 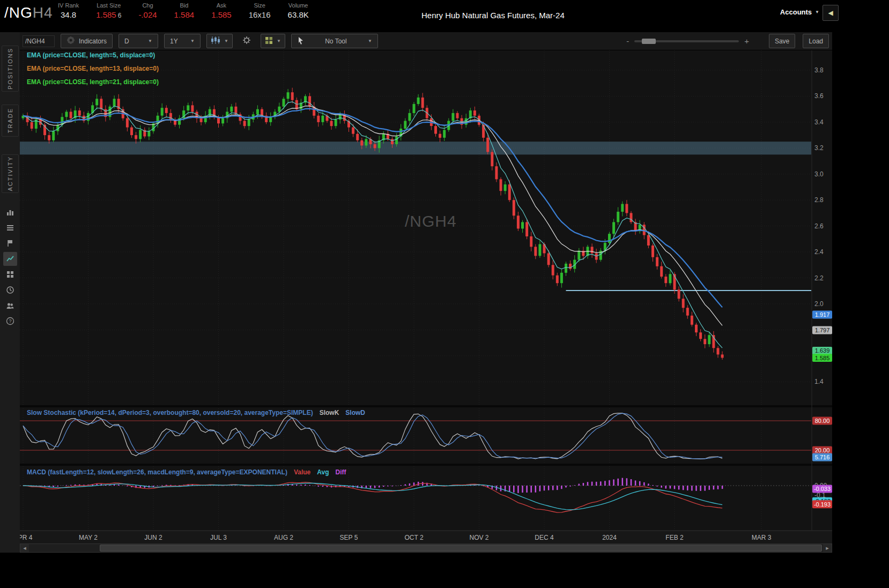 I want to click on svg-text: AUG 2, so click(x=284, y=538).